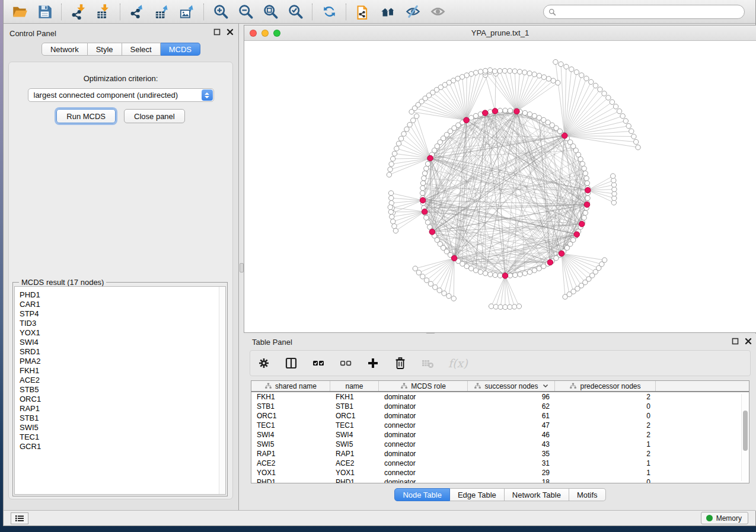 Image resolution: width=756 pixels, height=532 pixels. Describe the element at coordinates (295, 12) in the screenshot. I see `zoom-selected-button` at that location.